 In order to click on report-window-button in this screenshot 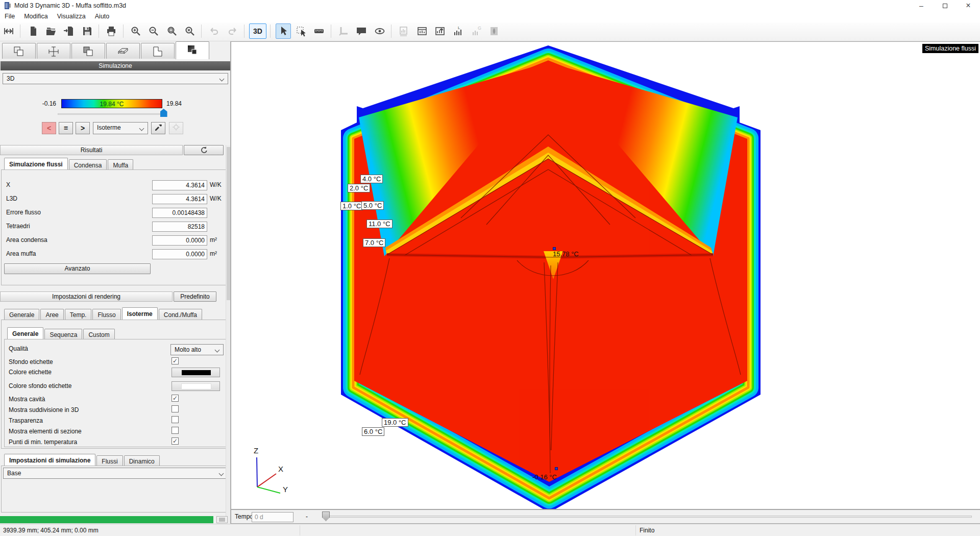, I will do `click(422, 31)`.